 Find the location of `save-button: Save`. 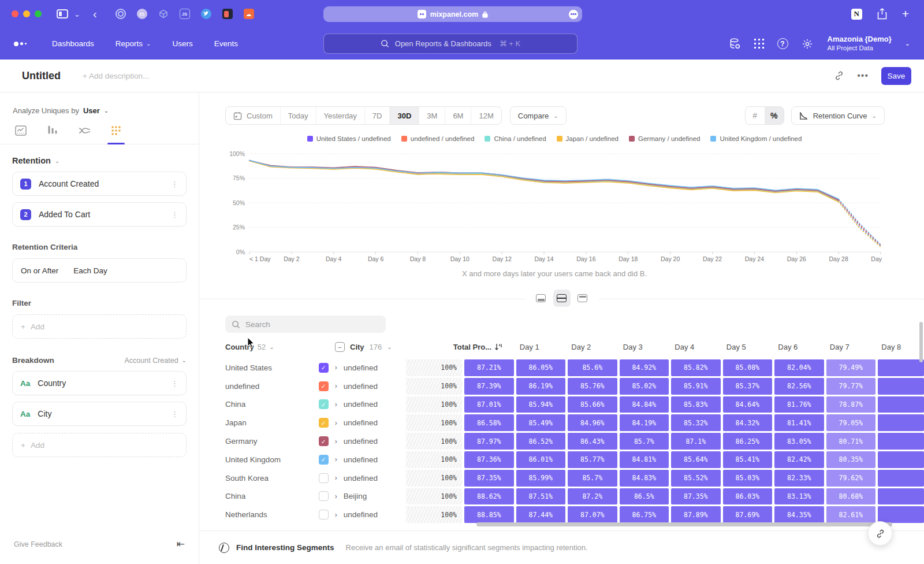

save-button: Save is located at coordinates (896, 76).